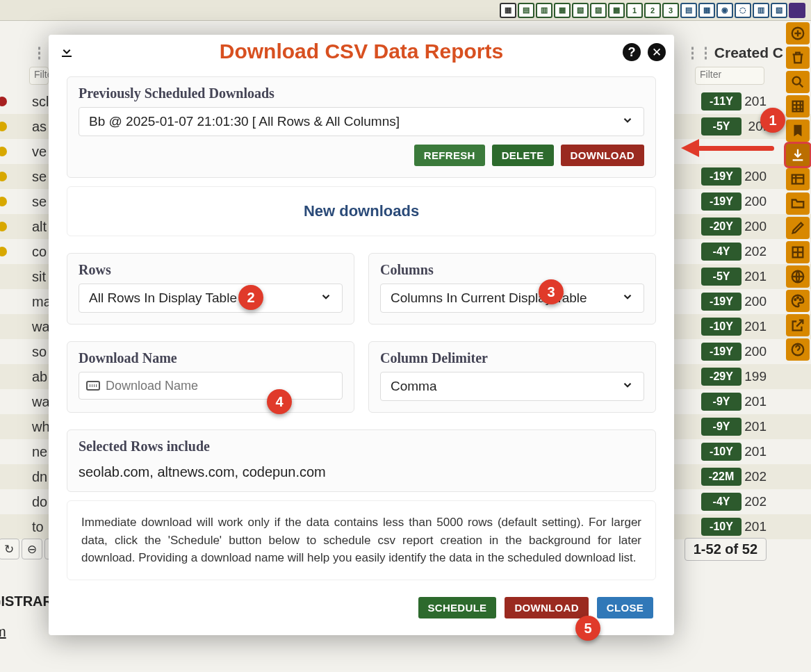 This screenshot has width=811, height=672. I want to click on table-row: so-19Y200, so click(406, 352).